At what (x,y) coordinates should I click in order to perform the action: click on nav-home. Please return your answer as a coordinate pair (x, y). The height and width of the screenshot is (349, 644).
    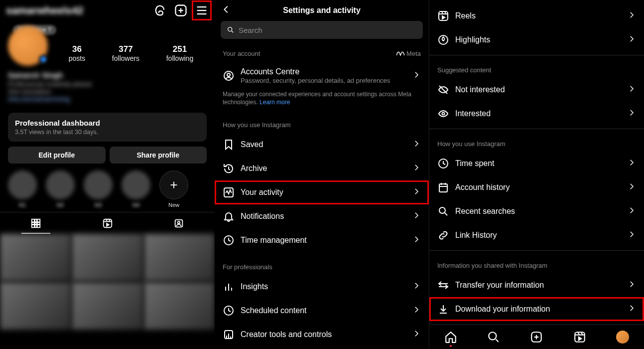
    Looking at the image, I should click on (451, 337).